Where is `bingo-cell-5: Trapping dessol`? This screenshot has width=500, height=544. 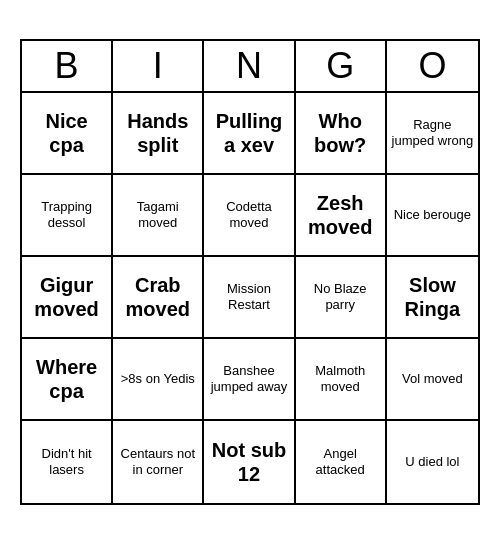 bingo-cell-5: Trapping dessol is located at coordinates (68, 216).